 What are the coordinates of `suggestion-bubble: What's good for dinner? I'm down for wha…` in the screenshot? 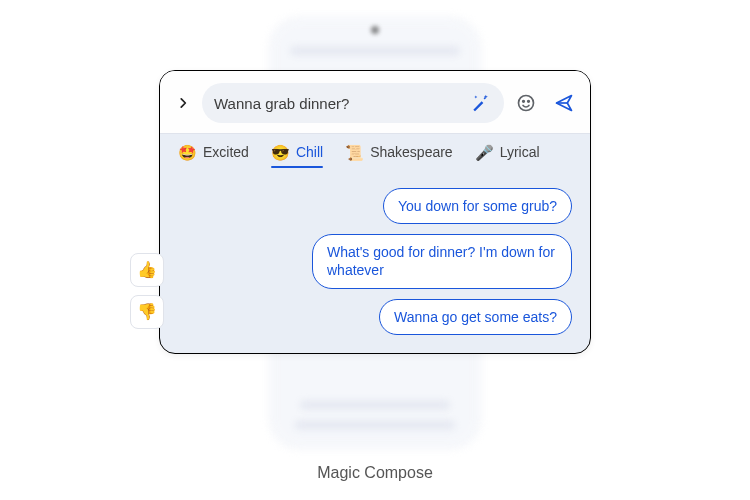 It's located at (442, 261).